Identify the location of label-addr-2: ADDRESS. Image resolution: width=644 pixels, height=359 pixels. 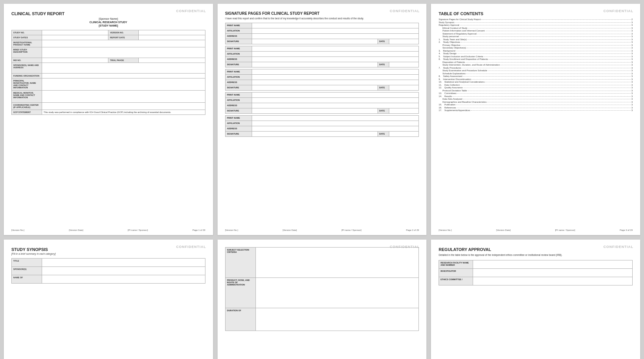
(238, 60).